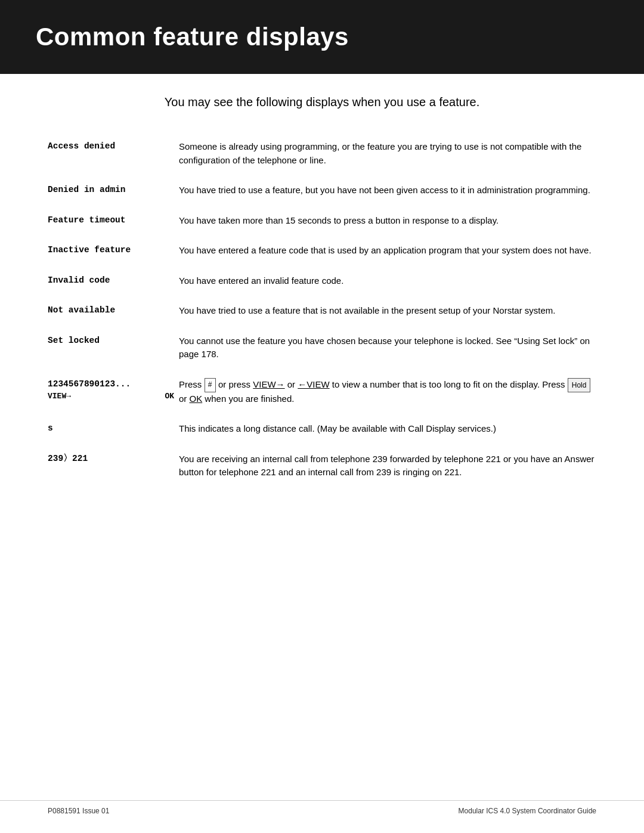  Describe the element at coordinates (388, 191) in the screenshot. I see `feature-desc-cell: You have tried to use a feature, but you…` at that location.